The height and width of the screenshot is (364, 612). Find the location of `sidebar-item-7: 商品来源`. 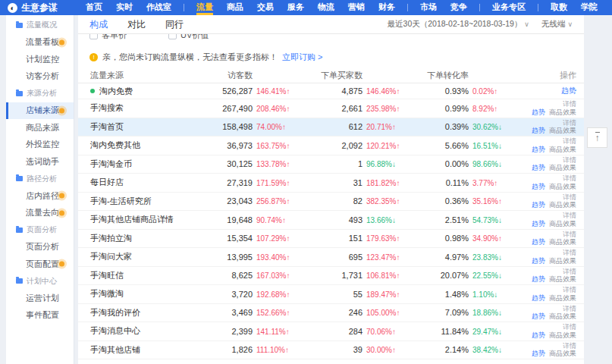

sidebar-item-7: 商品来源 is located at coordinates (39, 127).